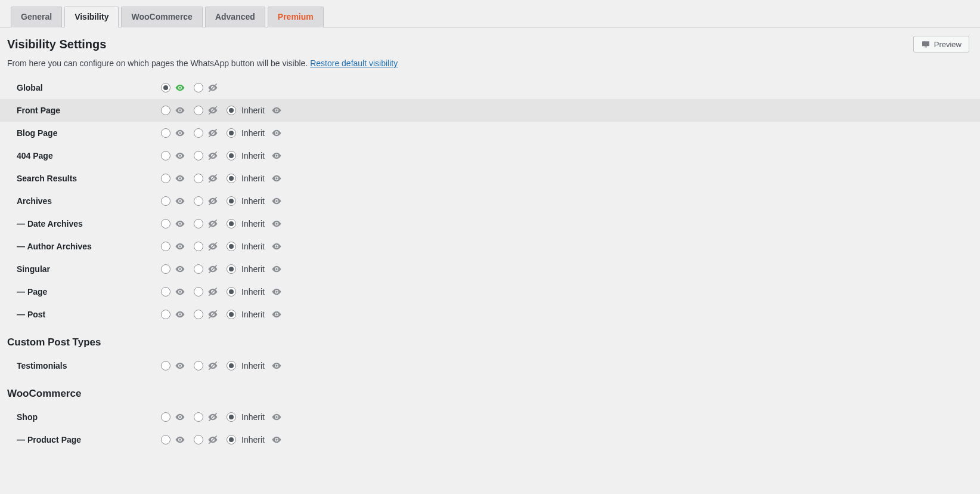 The height and width of the screenshot is (494, 980). What do you see at coordinates (490, 246) in the screenshot?
I see `row-author_archives: Author ArchivesInherit` at bounding box center [490, 246].